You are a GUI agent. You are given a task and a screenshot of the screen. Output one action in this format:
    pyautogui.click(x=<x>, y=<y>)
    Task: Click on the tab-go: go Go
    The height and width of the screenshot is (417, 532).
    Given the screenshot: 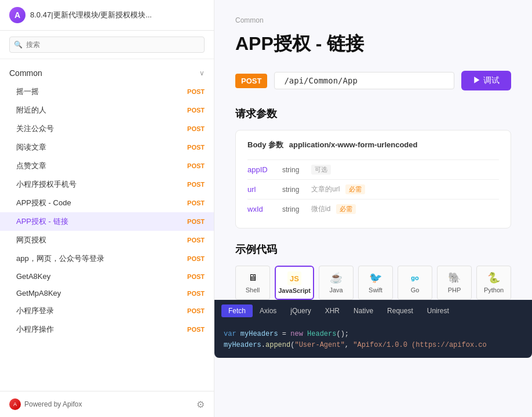 What is the action you would take?
    pyautogui.click(x=415, y=283)
    